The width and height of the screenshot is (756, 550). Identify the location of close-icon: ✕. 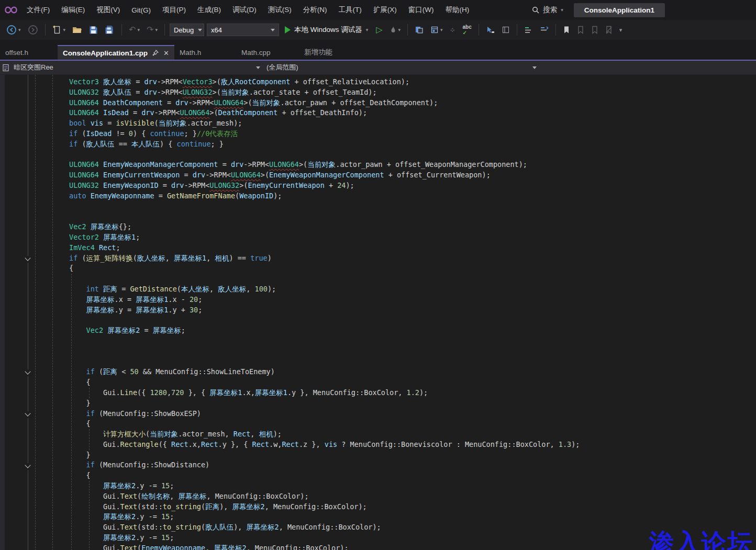
(166, 53).